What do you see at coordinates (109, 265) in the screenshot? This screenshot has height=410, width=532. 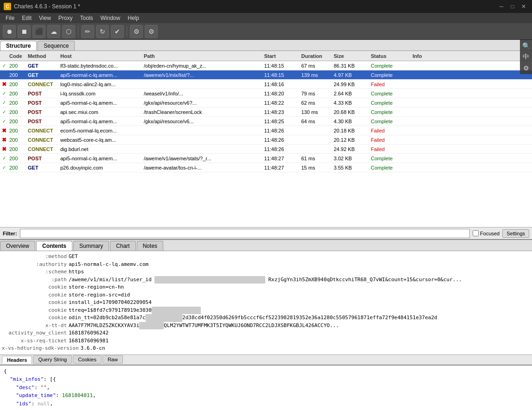 I see `header-val: api5-normal-c-lq.amemv.com` at bounding box center [109, 265].